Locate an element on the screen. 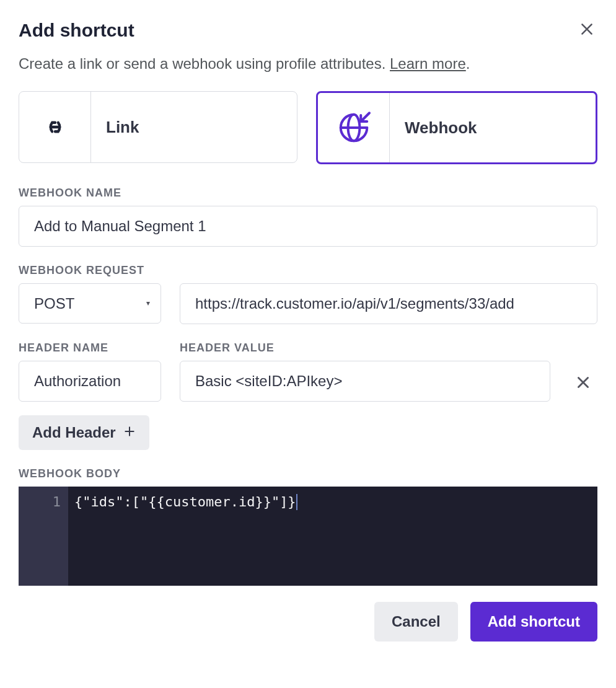 Image resolution: width=616 pixels, height=688 pixels. header-name-input is located at coordinates (90, 381).